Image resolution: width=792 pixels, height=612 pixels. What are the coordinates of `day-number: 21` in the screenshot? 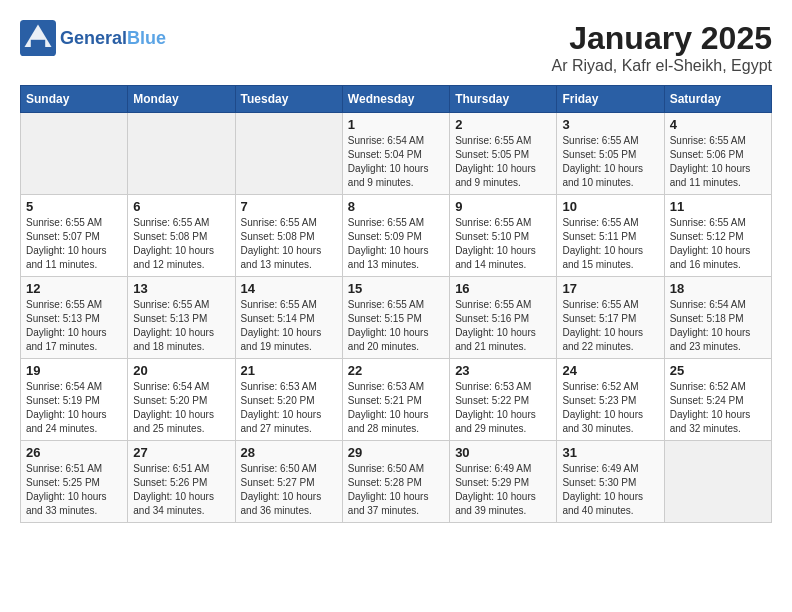 It's located at (289, 370).